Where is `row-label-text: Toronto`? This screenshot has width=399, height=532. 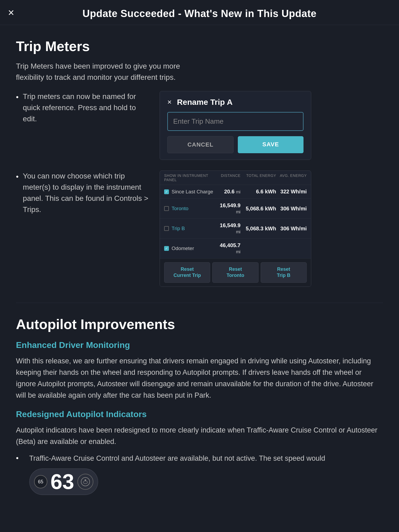
row-label-text: Toronto is located at coordinates (180, 209).